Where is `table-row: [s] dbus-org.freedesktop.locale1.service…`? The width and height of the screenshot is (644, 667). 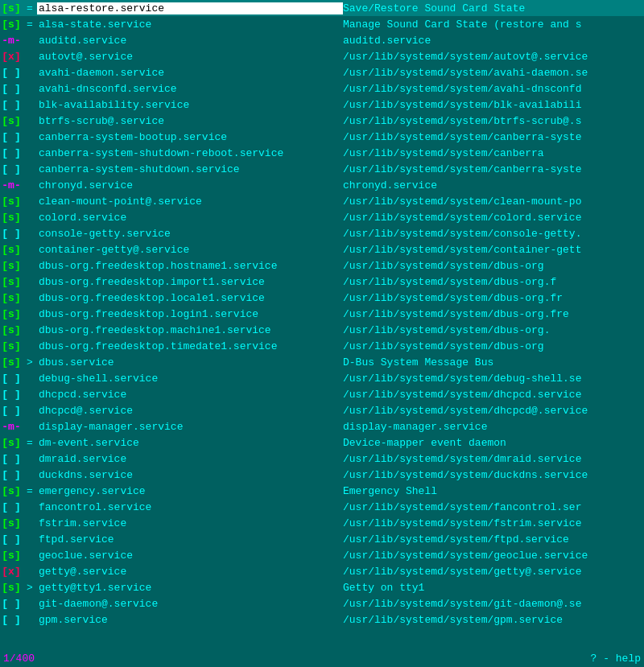
table-row: [s] dbus-org.freedesktop.locale1.service… is located at coordinates (322, 298).